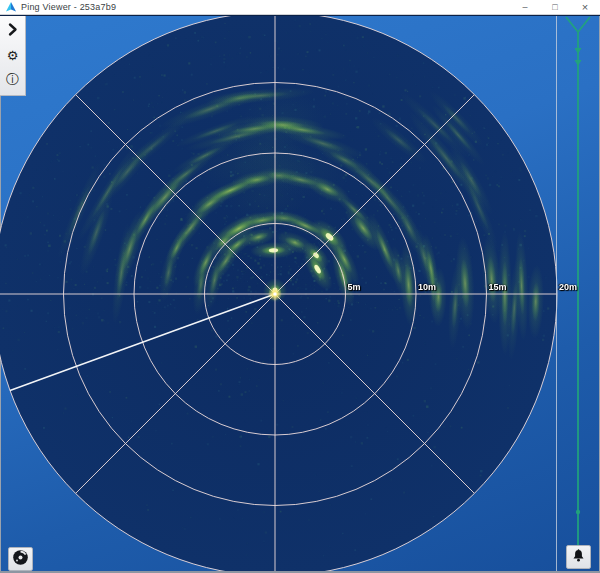 The height and width of the screenshot is (573, 600). I want to click on device-manager-button, so click(20, 559).